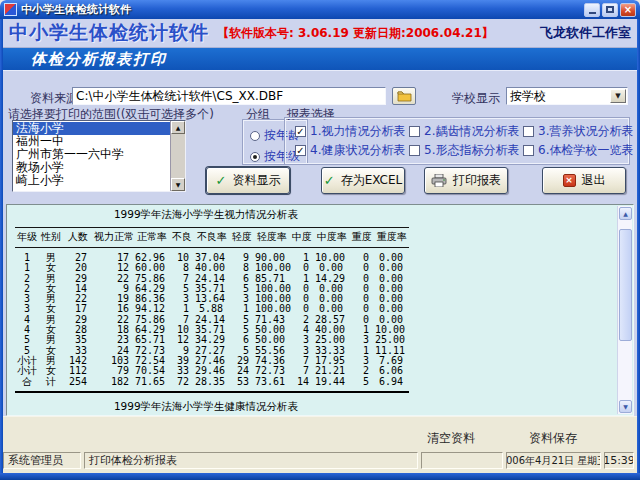  Describe the element at coordinates (242, 384) in the screenshot. I see `cell: 53` at that location.